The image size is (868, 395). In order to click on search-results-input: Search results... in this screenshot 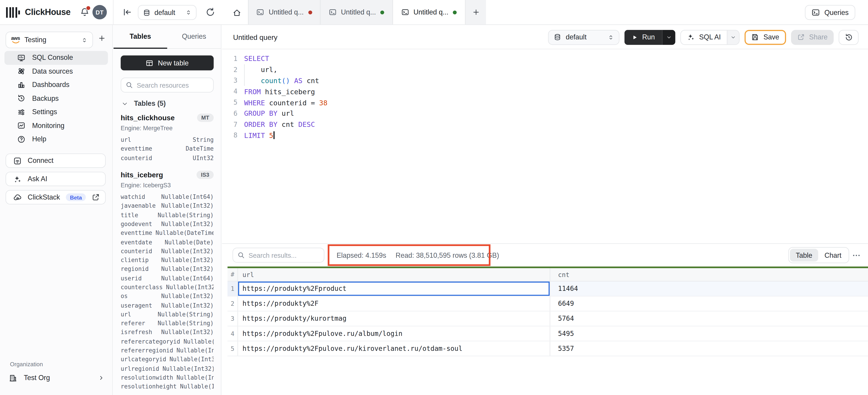, I will do `click(278, 255)`.